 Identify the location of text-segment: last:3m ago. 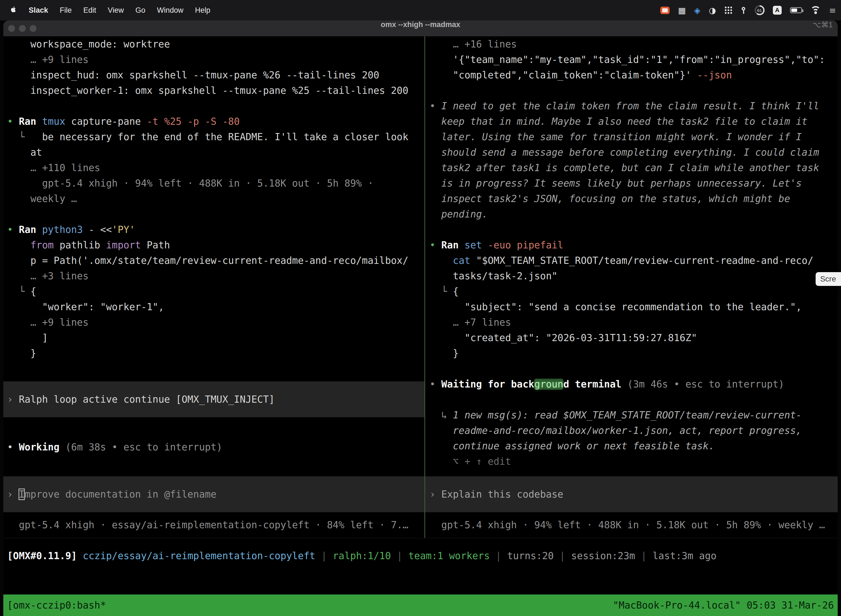
(684, 556).